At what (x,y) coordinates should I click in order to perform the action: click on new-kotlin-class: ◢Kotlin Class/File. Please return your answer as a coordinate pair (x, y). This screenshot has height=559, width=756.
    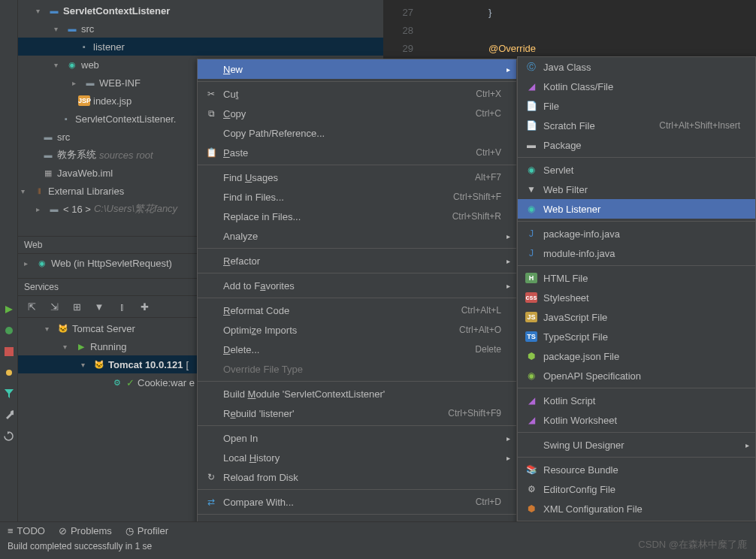
    Looking at the image, I should click on (637, 86).